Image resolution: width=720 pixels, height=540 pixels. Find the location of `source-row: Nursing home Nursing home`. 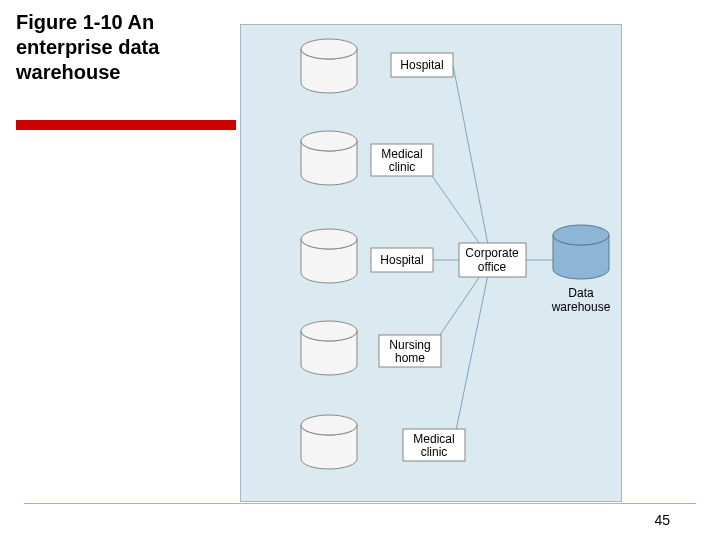

source-row: Nursing home Nursing home is located at coordinates (371, 348).